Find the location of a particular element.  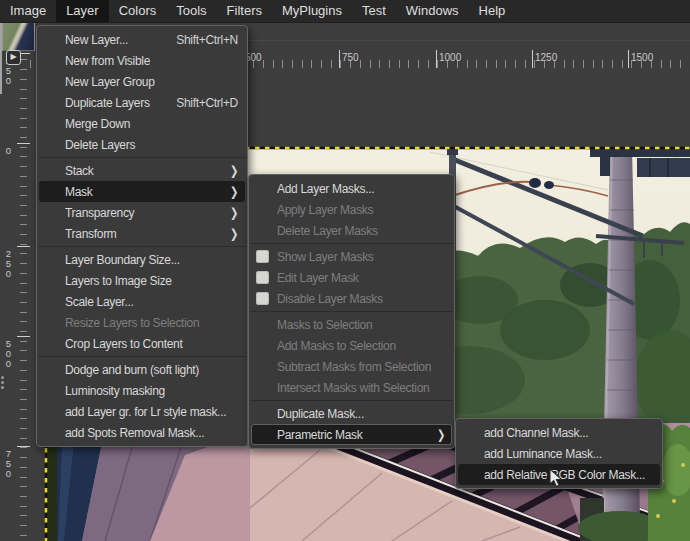

menubar-item-layer: Layer is located at coordinates (82, 11).